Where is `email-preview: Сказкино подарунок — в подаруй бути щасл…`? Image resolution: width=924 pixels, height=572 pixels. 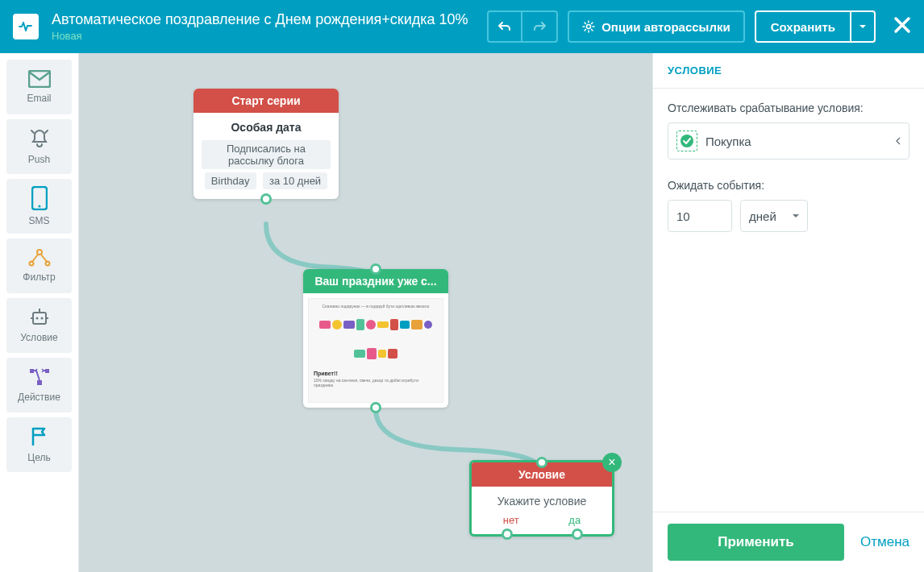
email-preview: Сказкино подарунок — в подаруй бути щасл… is located at coordinates (376, 350).